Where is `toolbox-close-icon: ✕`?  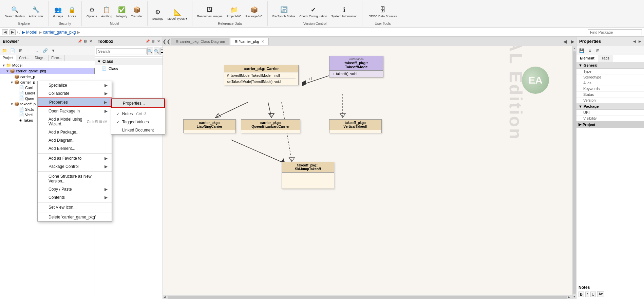
toolbox-close-icon: ✕ is located at coordinates (158, 41).